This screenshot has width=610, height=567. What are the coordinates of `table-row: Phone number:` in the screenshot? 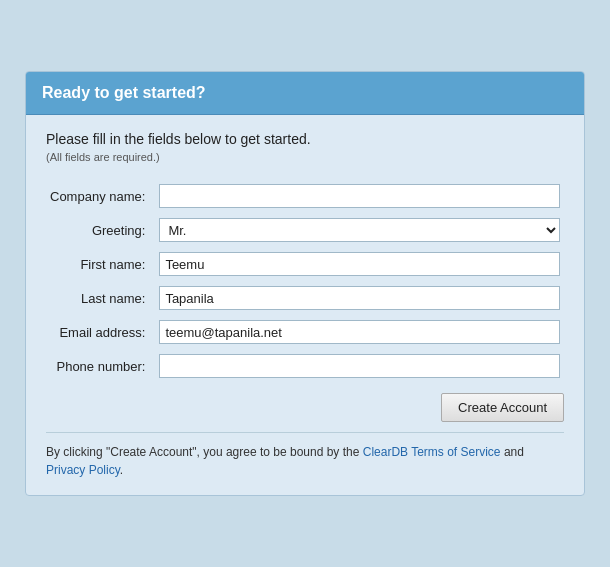 It's located at (305, 366).